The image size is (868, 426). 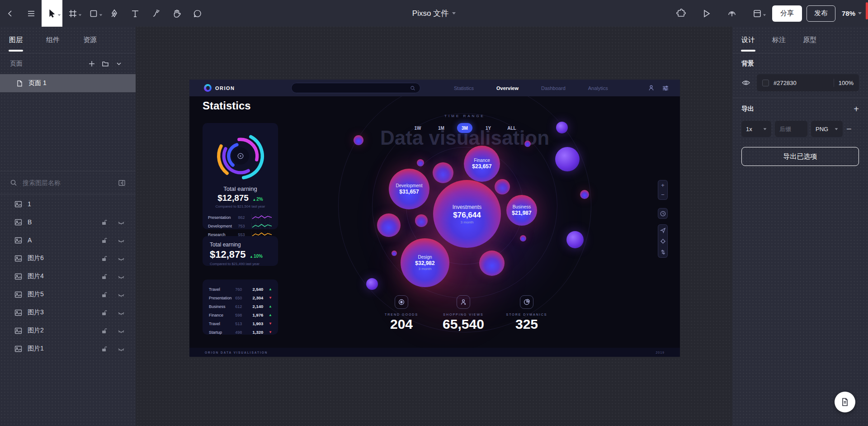 I want to click on background-color-field: #272830 100%, so click(x=808, y=83).